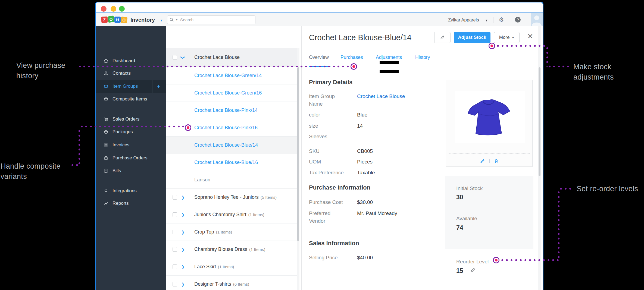 The height and width of the screenshot is (290, 644). I want to click on variant-link: Crochet Lace Blouse-Green/14, so click(214, 75).